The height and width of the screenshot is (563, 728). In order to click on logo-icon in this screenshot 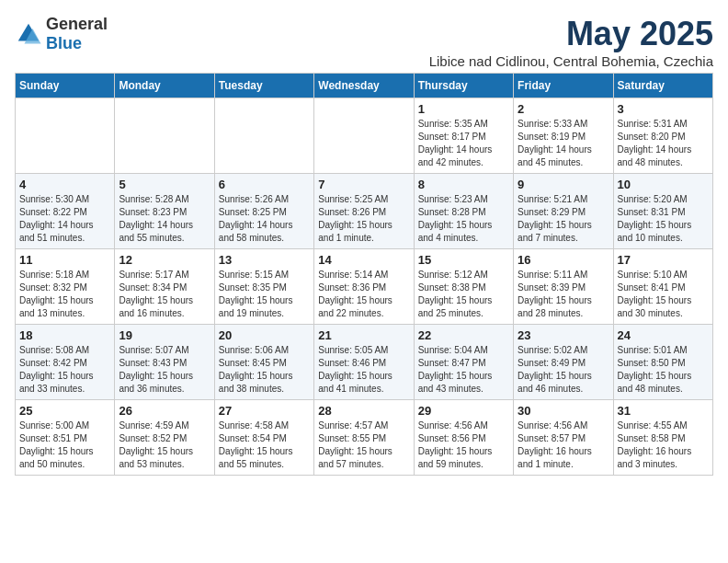, I will do `click(28, 34)`.